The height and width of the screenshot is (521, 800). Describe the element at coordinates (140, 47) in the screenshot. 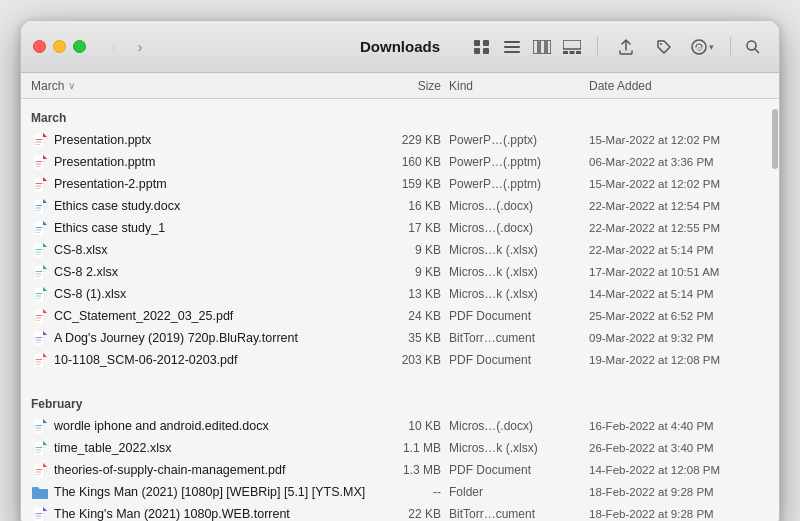

I see `forward-button: ›` at that location.